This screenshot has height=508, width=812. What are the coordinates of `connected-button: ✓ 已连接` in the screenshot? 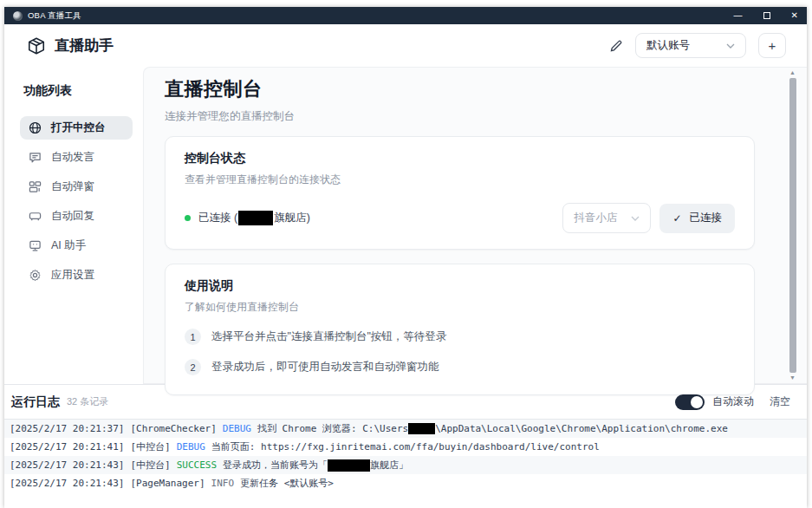 It's located at (697, 218).